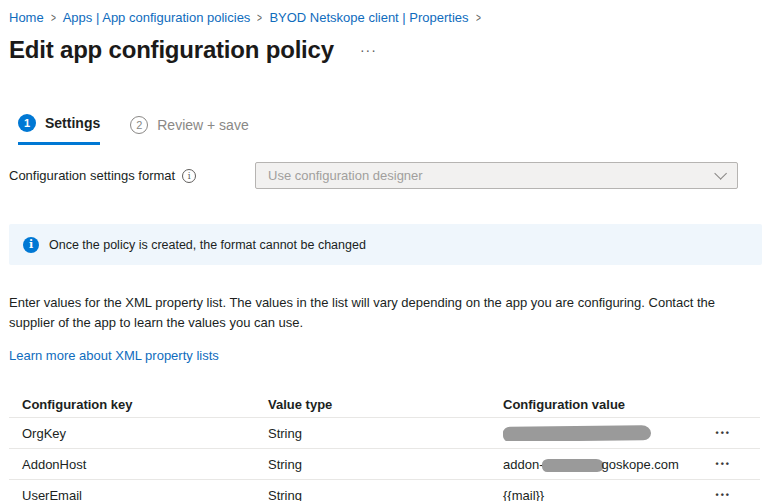 The image size is (768, 501). I want to click on table-row-orgkey: OrgKey String •••, so click(384, 432).